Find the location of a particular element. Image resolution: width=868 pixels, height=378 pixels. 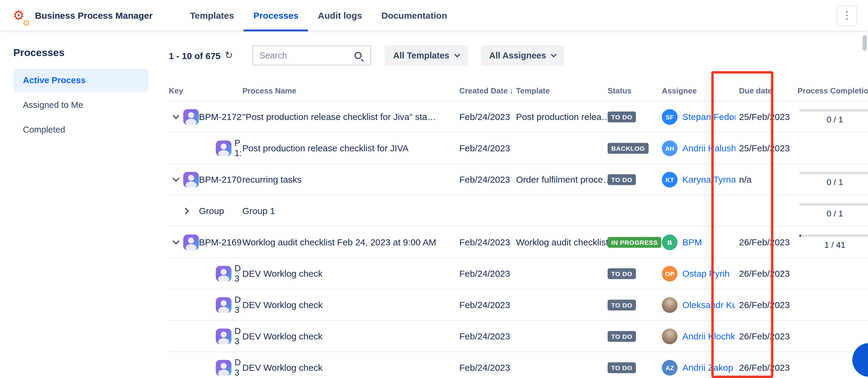

sort-descending-icon: ↓ is located at coordinates (512, 91).